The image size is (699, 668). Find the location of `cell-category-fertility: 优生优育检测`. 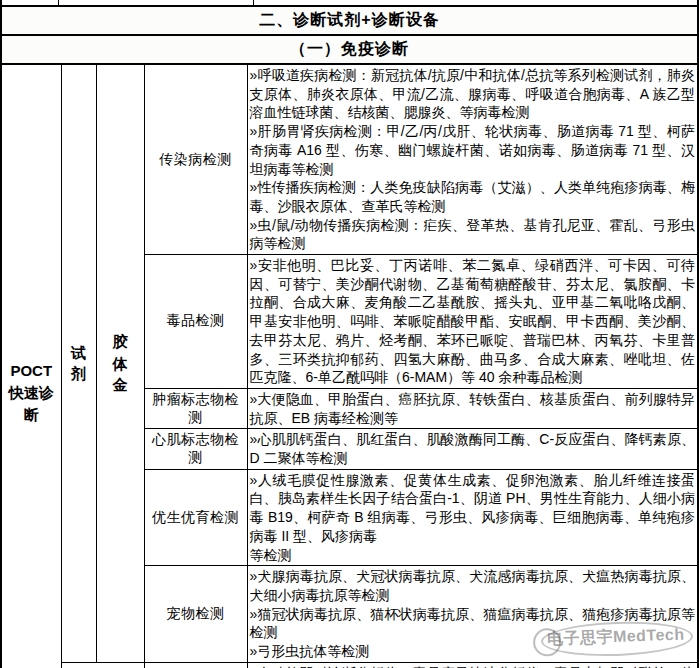

cell-category-fertility: 优生优育检测 is located at coordinates (196, 518).